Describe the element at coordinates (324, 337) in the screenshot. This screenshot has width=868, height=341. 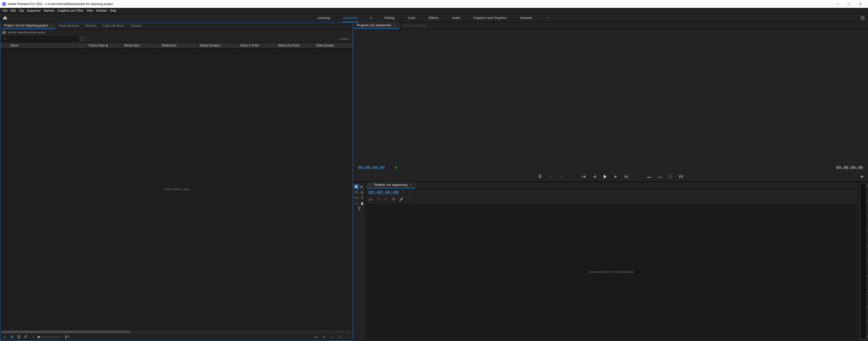
I see `find-button` at that location.